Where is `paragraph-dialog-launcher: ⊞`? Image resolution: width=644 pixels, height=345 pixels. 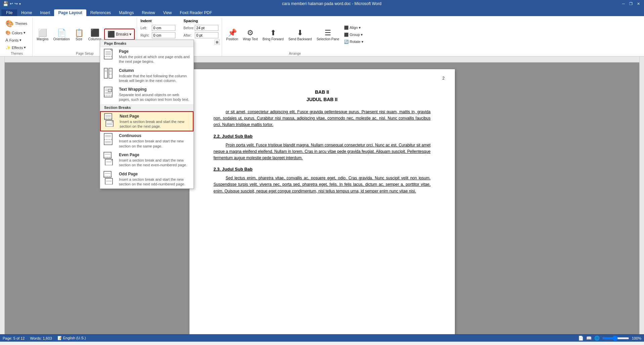 paragraph-dialog-launcher: ⊞ is located at coordinates (217, 42).